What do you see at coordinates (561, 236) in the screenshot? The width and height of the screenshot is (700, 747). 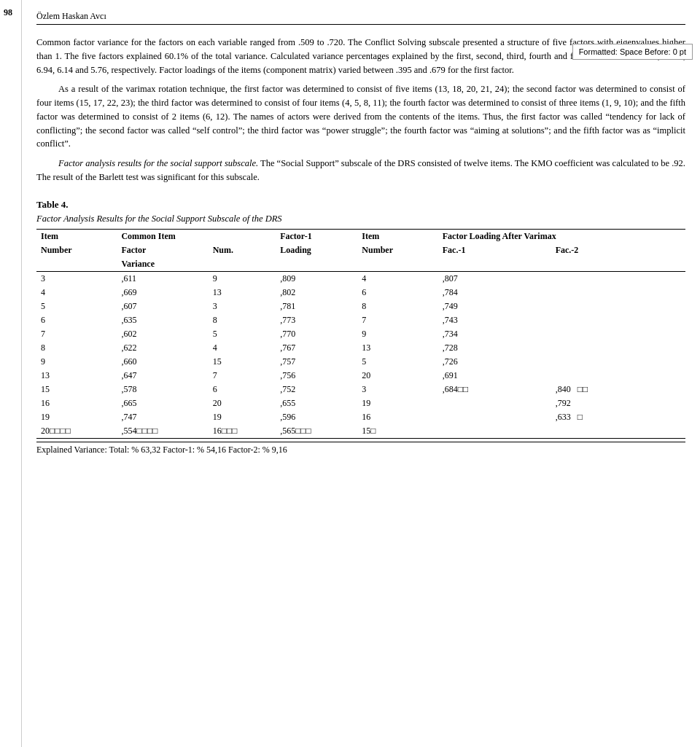 I see `col-factor-loading-varimax-header: Factor Loading After Varimax` at bounding box center [561, 236].